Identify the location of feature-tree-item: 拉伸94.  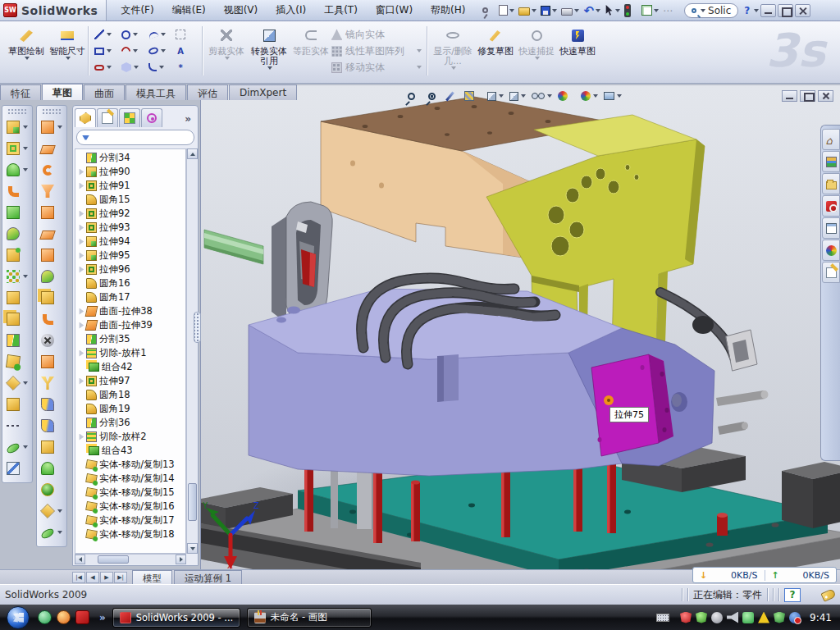
(131, 241).